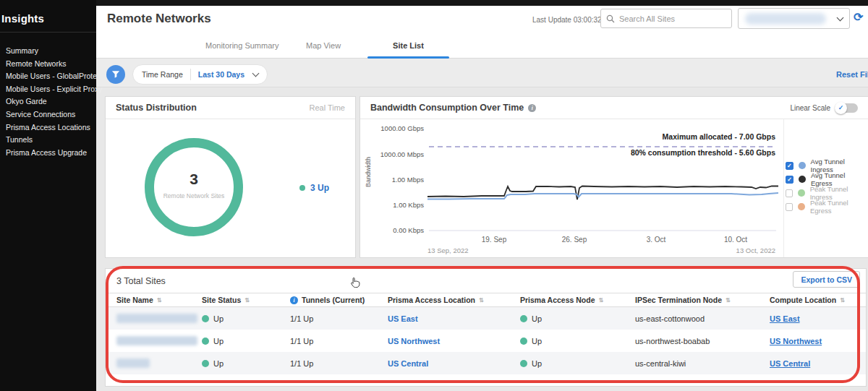 This screenshot has width=868, height=391. What do you see at coordinates (162, 74) in the screenshot?
I see `time-range-label: Time Range` at bounding box center [162, 74].